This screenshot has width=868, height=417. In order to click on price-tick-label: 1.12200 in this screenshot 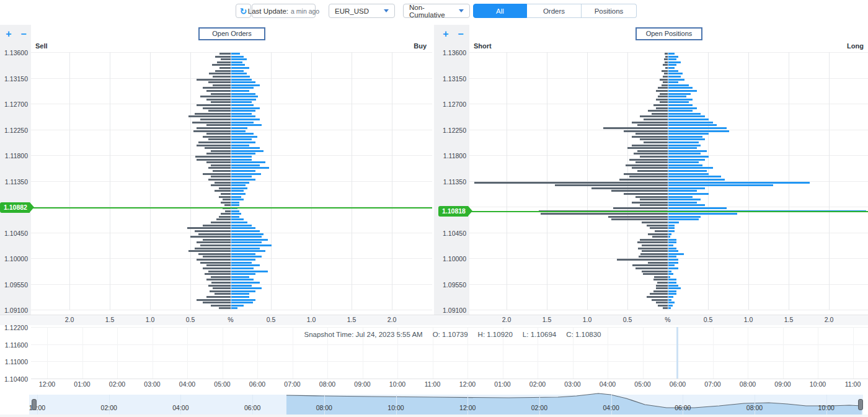, I will do `click(14, 328)`.